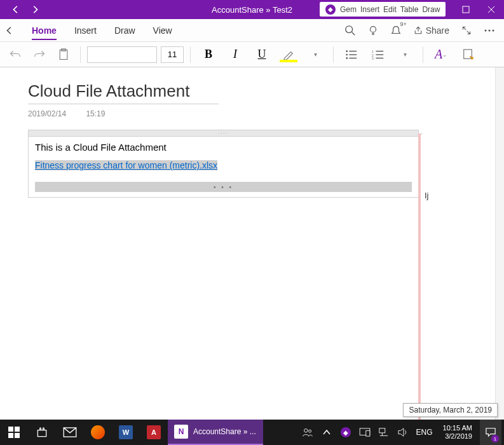  I want to click on tab-insert: Insert, so click(85, 31).